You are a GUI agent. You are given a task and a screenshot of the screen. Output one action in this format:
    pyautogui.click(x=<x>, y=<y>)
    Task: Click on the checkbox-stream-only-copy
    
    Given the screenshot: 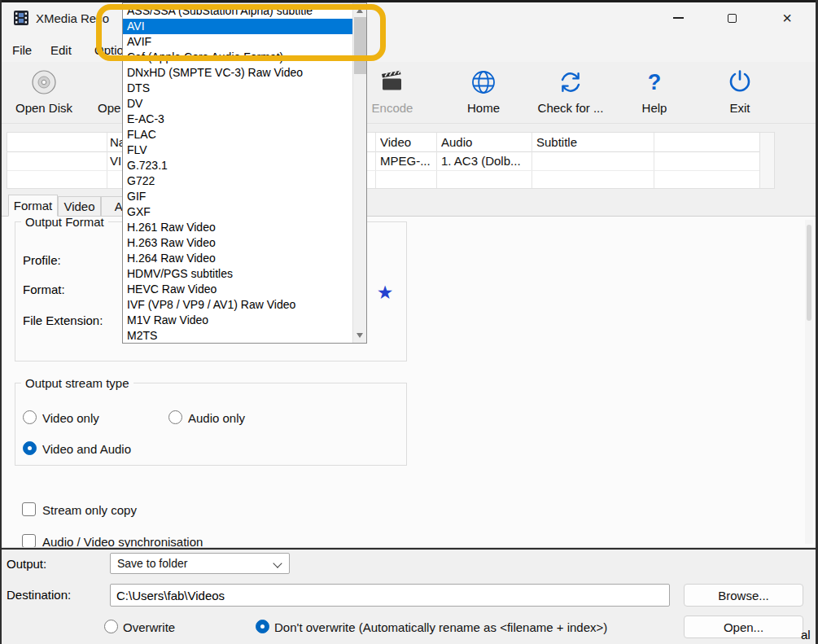 What is the action you would take?
    pyautogui.click(x=29, y=510)
    